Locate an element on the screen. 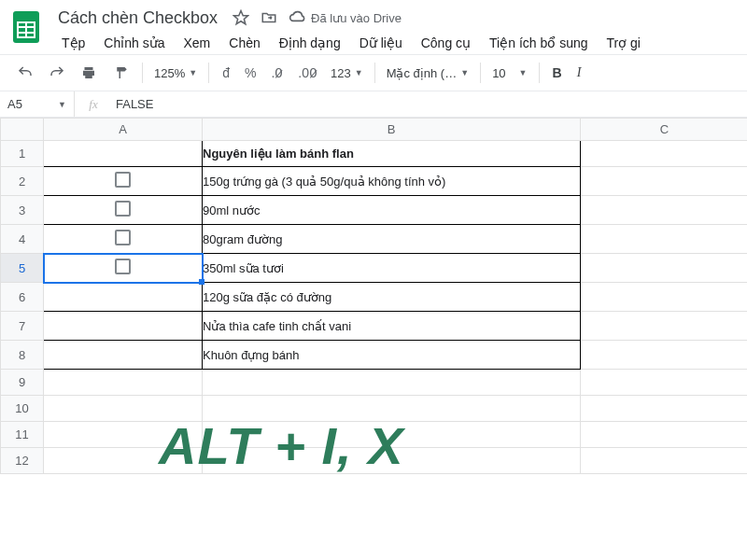  redo-icon is located at coordinates (57, 73).